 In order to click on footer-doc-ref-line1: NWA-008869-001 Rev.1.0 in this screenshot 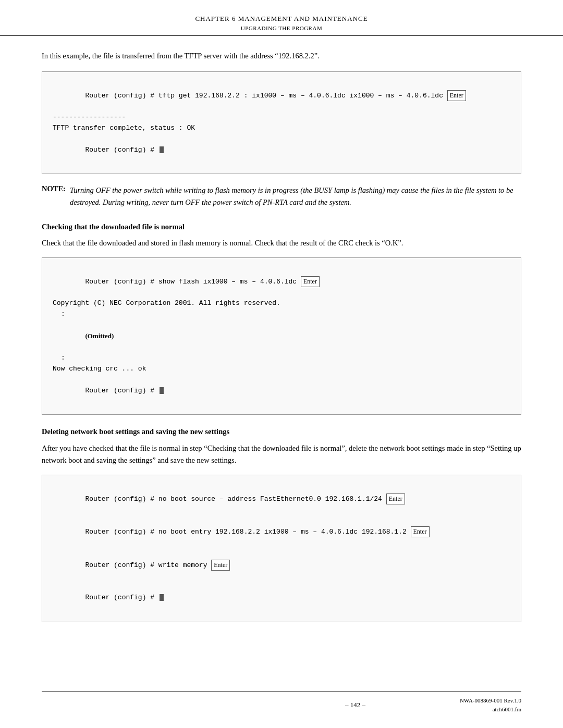, I will do `click(491, 700)`.